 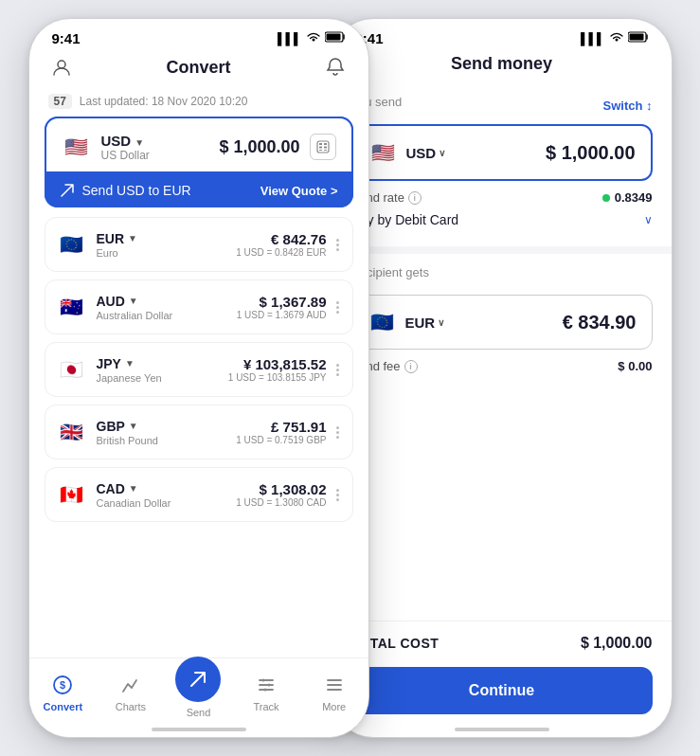 What do you see at coordinates (406, 322) in the screenshot?
I see `recipient-currency: 🇪🇺 EUR ∨` at bounding box center [406, 322].